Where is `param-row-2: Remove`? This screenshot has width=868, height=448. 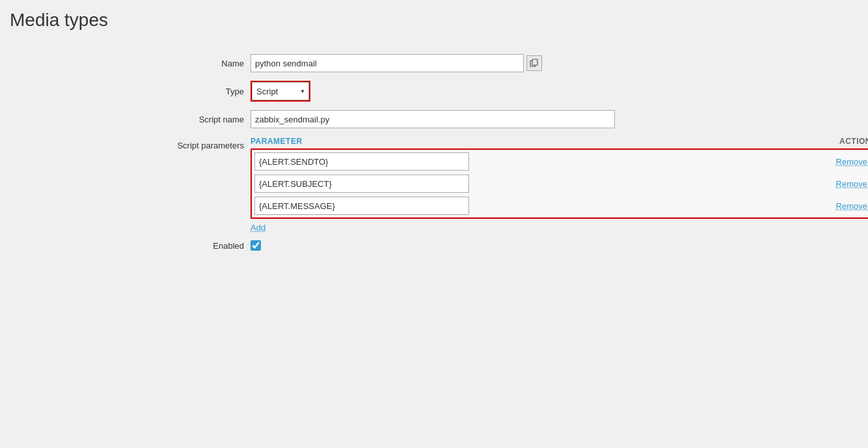 param-row-2: Remove is located at coordinates (561, 184).